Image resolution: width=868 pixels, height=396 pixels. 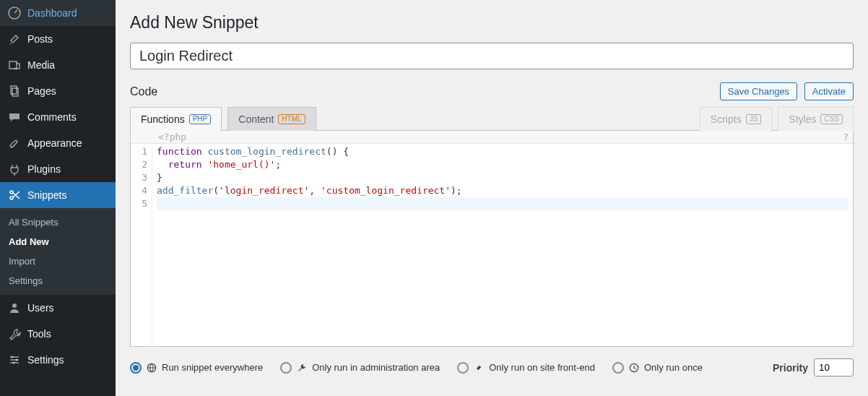 I want to click on sliders-icon, so click(x=14, y=360).